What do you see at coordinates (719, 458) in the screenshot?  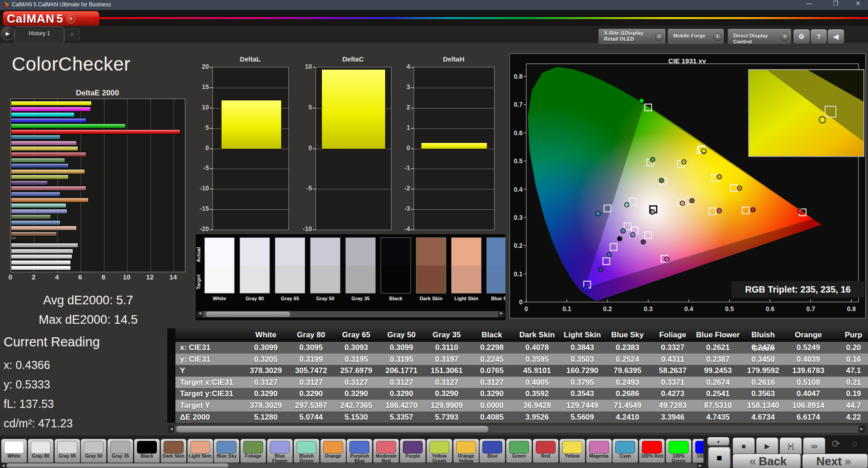 I see `selected-patch-button: ■` at bounding box center [719, 458].